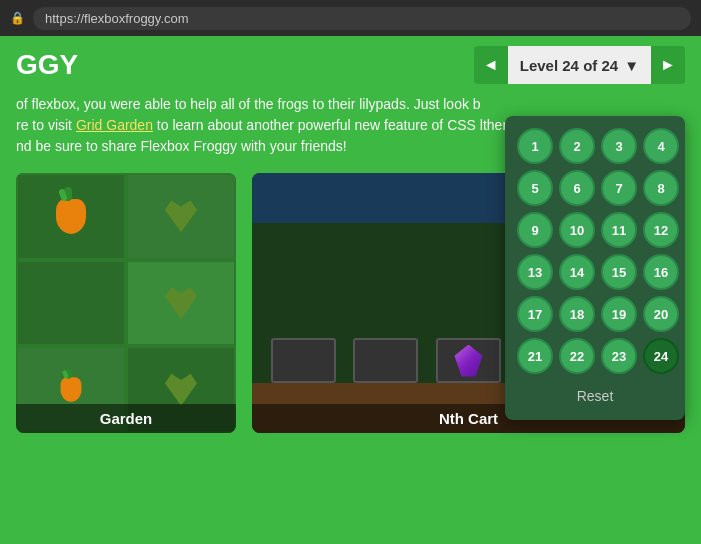  I want to click on level-btn-2: 2, so click(577, 146).